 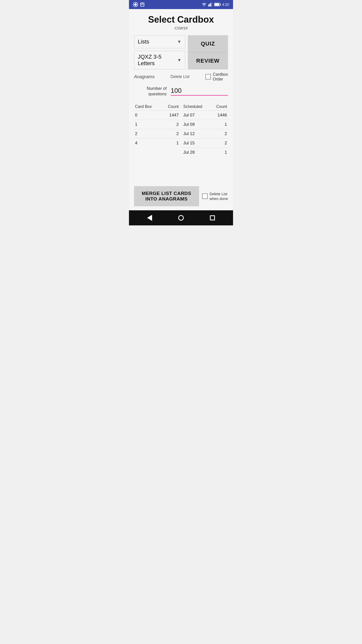 What do you see at coordinates (205, 130) in the screenshot?
I see `scheduled-table: Scheduled Count Jul 071446Jul 091Jul 122…` at bounding box center [205, 130].